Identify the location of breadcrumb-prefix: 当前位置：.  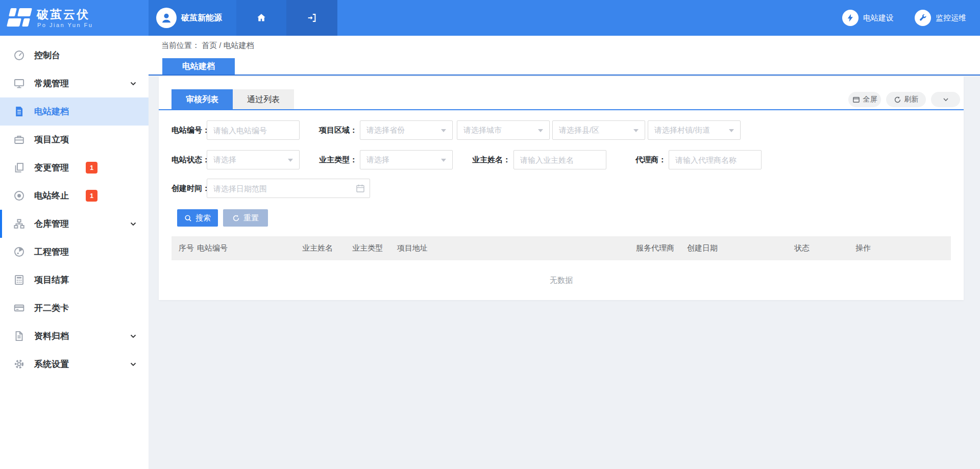
(181, 45).